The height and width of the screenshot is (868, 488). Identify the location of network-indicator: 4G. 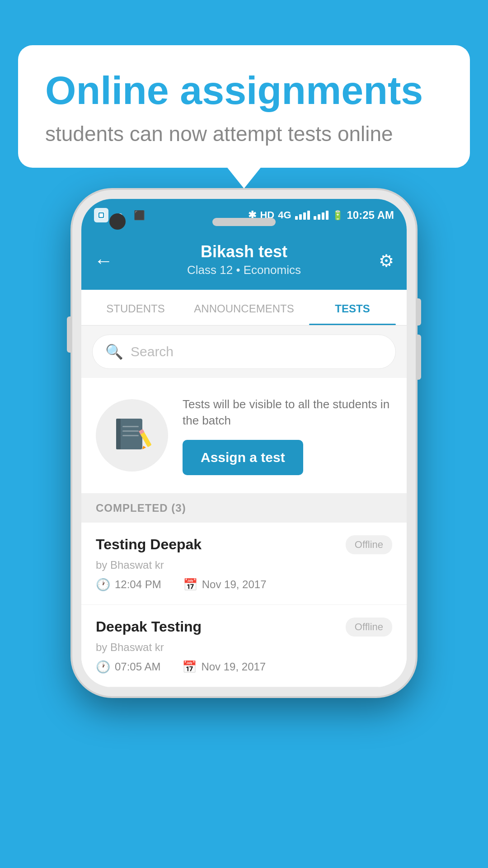
(285, 215).